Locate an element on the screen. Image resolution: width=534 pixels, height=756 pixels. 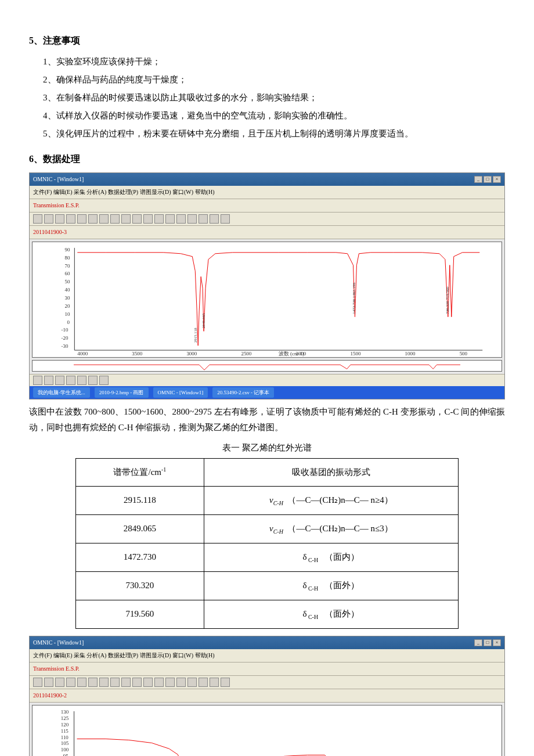
spectrum-svg-2: 130 125 120 115 110 105 100 95 90 85 80 … is located at coordinates (267, 730).